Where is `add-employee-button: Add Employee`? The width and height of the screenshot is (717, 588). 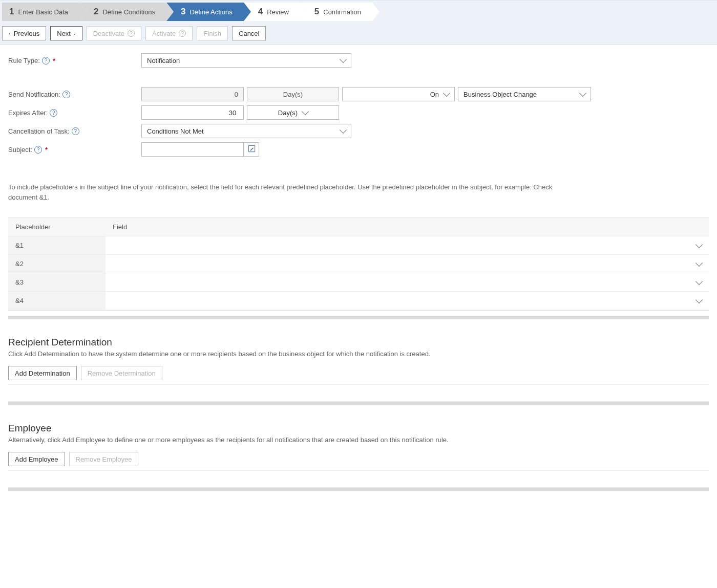 add-employee-button: Add Employee is located at coordinates (37, 459).